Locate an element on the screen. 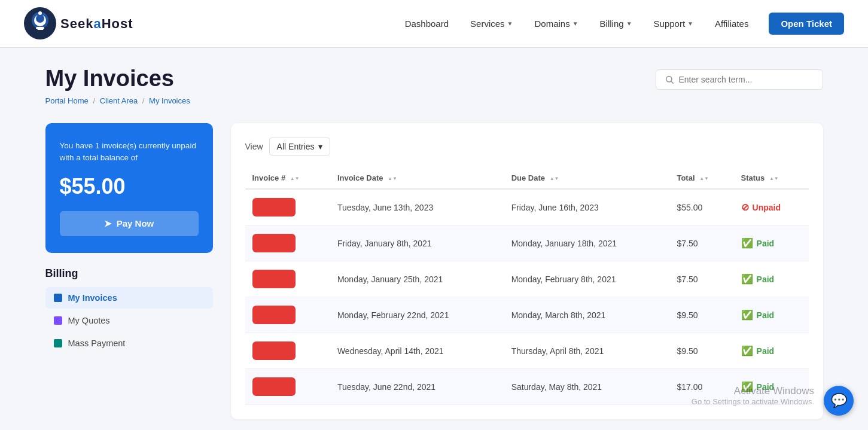 The height and width of the screenshot is (430, 868). balance-card: You have 1 invoice(s) currently unpaid w… is located at coordinates (129, 188).